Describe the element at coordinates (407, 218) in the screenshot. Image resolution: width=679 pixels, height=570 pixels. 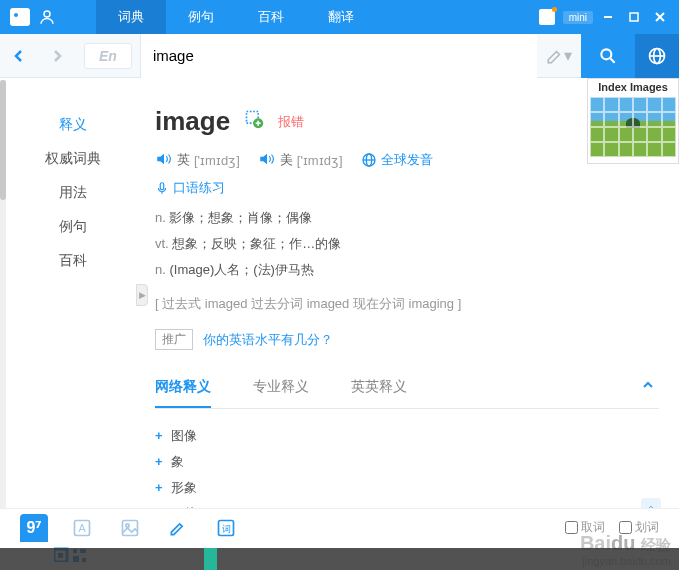
I see `definition-noun: n. 影像；想象；肖像；偶像` at that location.